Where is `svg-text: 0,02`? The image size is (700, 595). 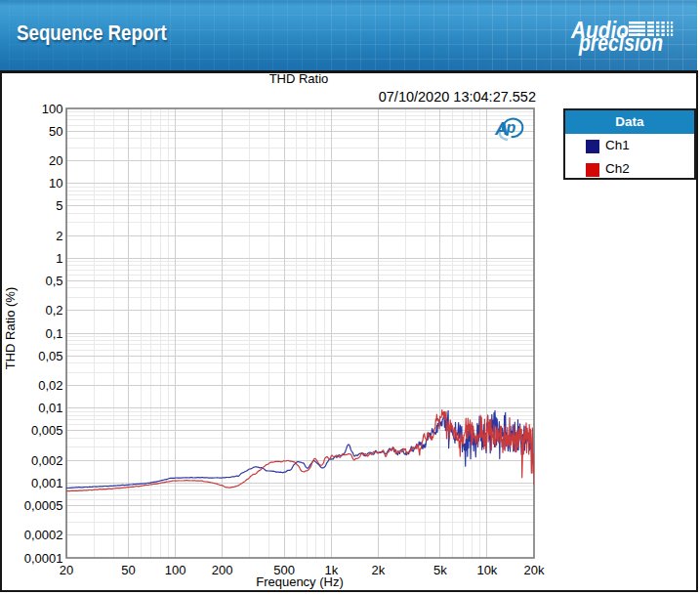
svg-text: 0,02 is located at coordinates (51, 385).